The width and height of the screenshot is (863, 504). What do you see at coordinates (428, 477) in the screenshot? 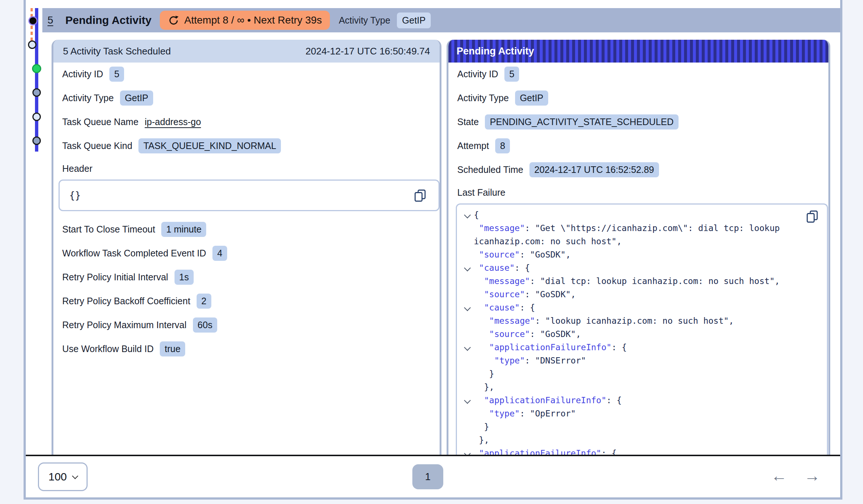
I see `page-1-button: 1` at bounding box center [428, 477].